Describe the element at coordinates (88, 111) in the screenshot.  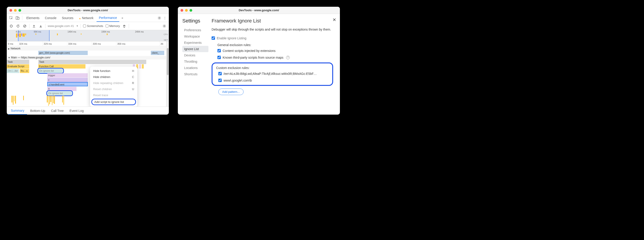
I see `details-tabs: Summary Bottom-Up Call Tree Event Log` at that location.